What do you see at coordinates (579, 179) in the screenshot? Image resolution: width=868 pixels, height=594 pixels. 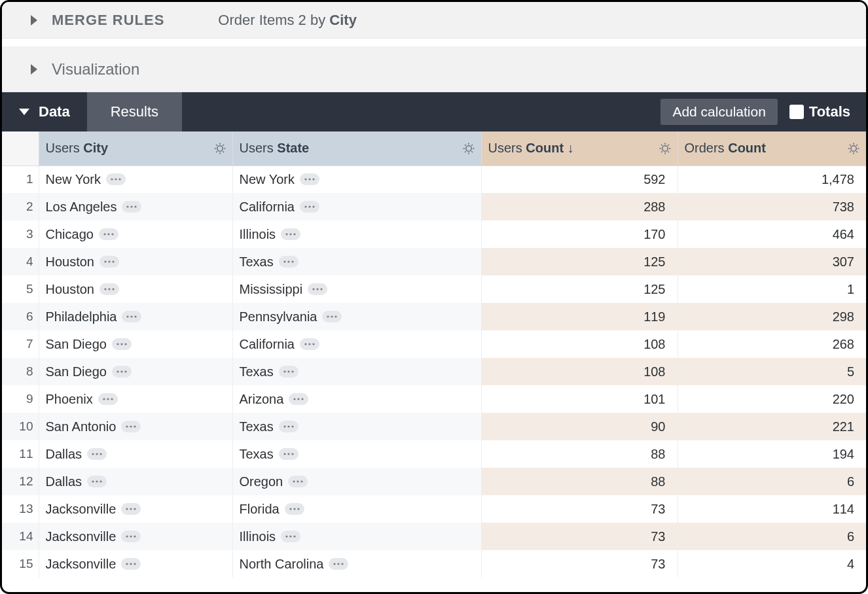 I see `cell-users-count: 592` at bounding box center [579, 179].